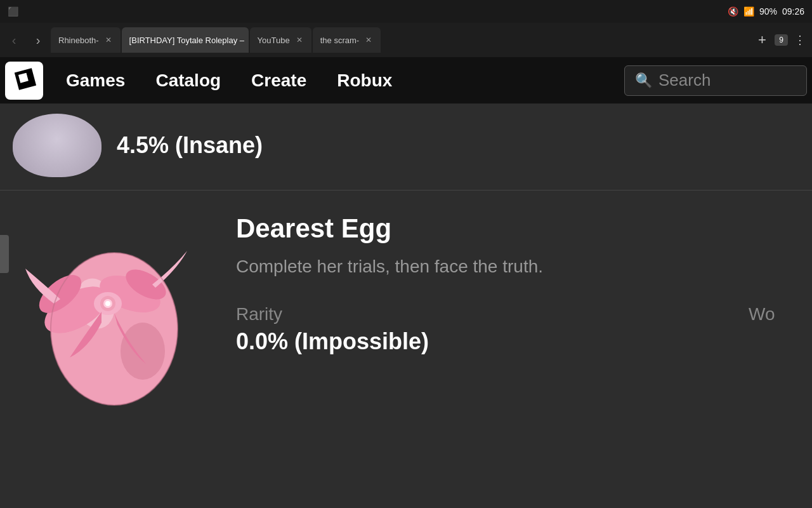 Image resolution: width=812 pixels, height=508 pixels. Describe the element at coordinates (774, 314) in the screenshot. I see `right-stat-block: Wo` at that location.